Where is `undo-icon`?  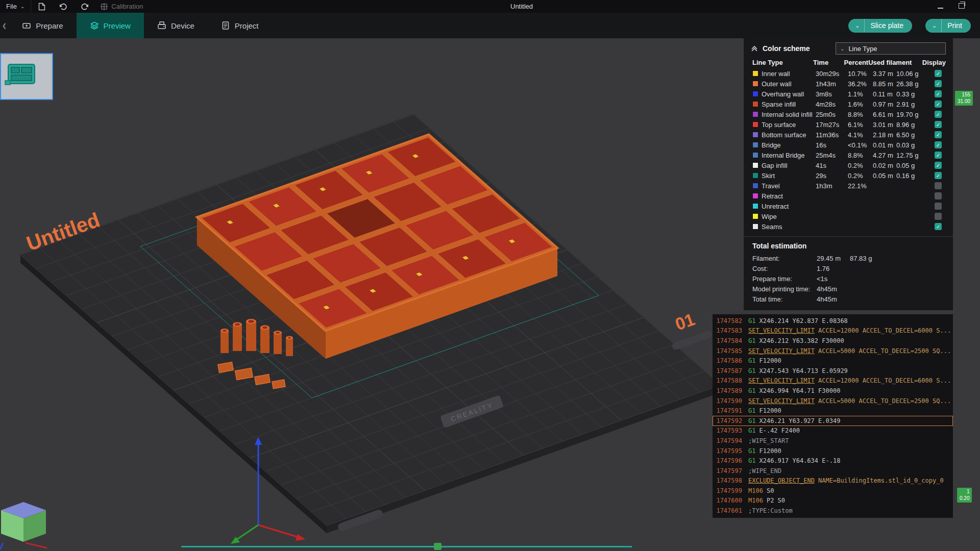
undo-icon is located at coordinates (63, 7).